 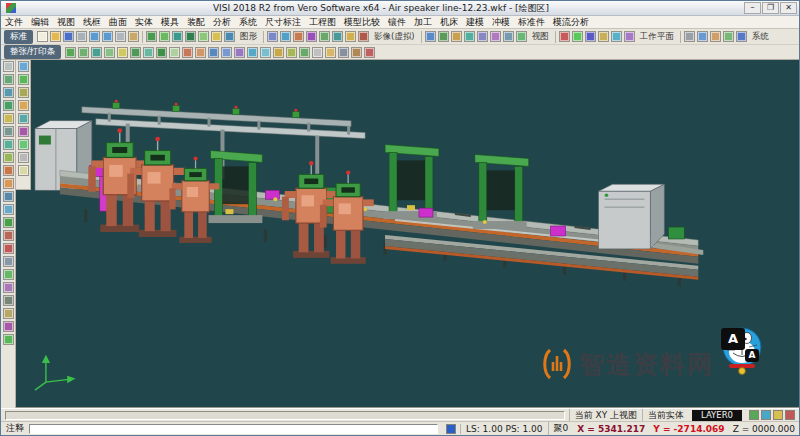 What do you see at coordinates (532, 22) in the screenshot?
I see `menu-standard-parts: 标准件` at bounding box center [532, 22].